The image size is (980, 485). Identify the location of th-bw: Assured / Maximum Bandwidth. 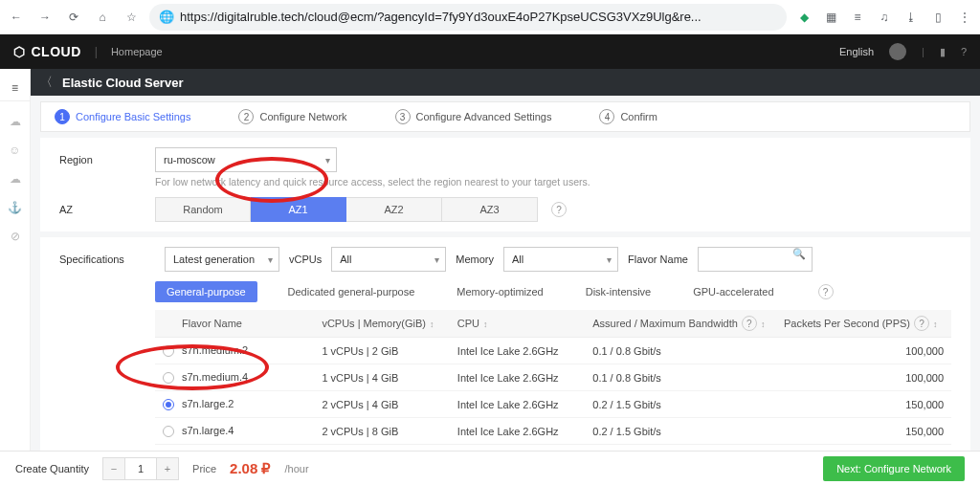
(665, 323).